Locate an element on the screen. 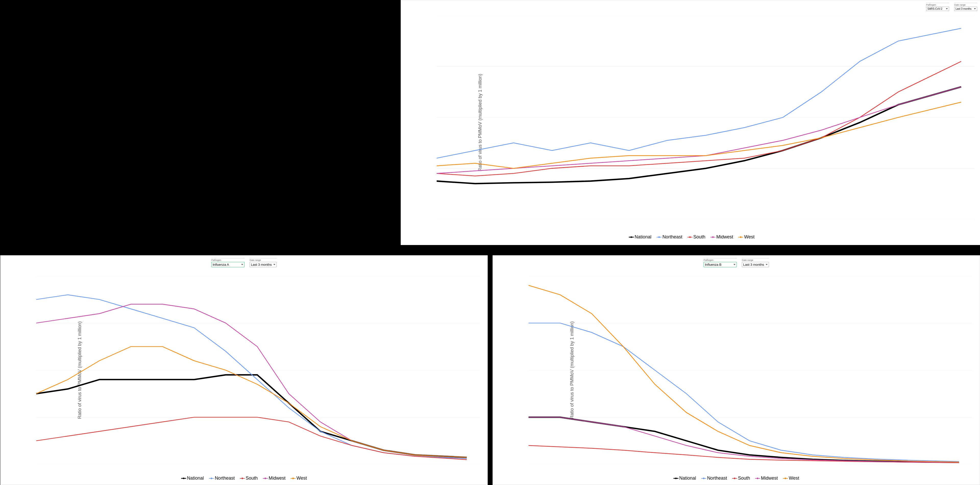 This screenshot has height=485, width=980. legend-west-bl: West is located at coordinates (299, 478).